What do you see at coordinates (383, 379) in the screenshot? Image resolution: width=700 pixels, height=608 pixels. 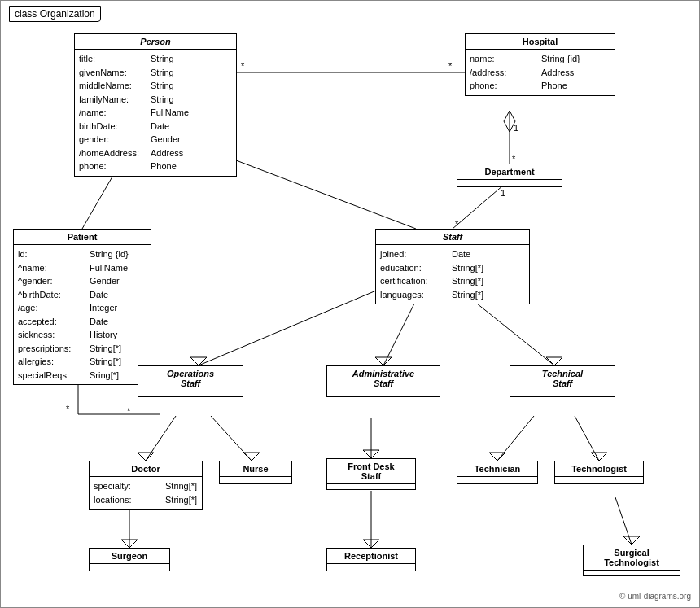 I see `admin-staff-title: Administrative Staff` at bounding box center [383, 379].